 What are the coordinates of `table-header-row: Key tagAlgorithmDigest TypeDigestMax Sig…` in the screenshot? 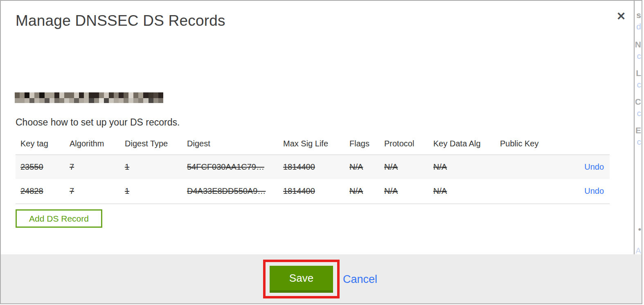 It's located at (313, 144).